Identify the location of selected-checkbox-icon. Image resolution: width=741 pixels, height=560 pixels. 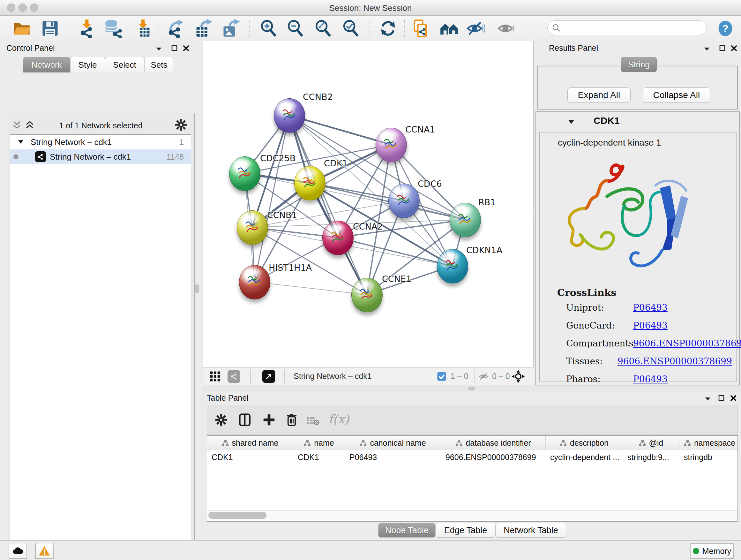
(442, 376).